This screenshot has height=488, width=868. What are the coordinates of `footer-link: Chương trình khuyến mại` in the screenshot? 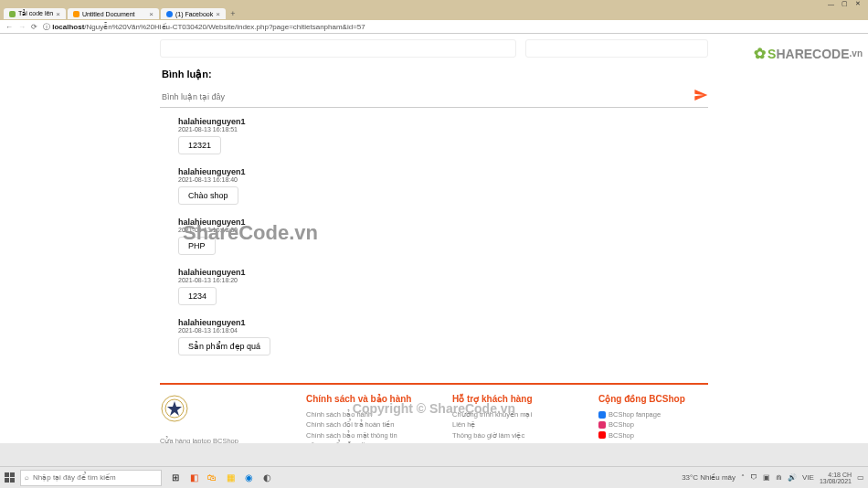 It's located at (516, 415).